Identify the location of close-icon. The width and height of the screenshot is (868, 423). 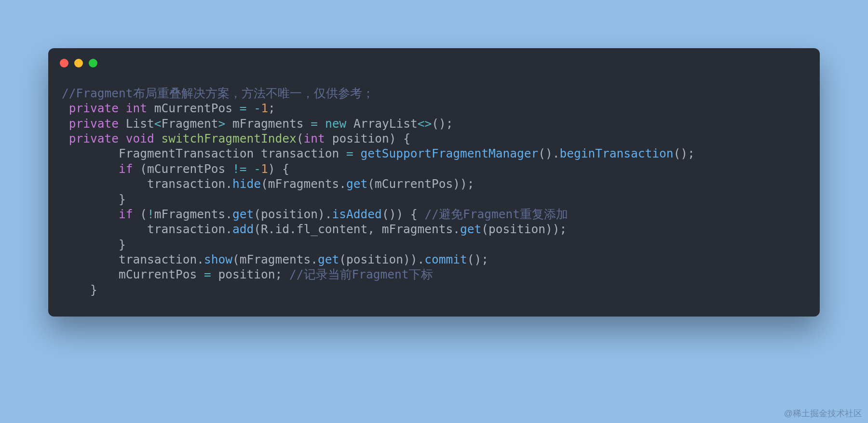
(64, 63).